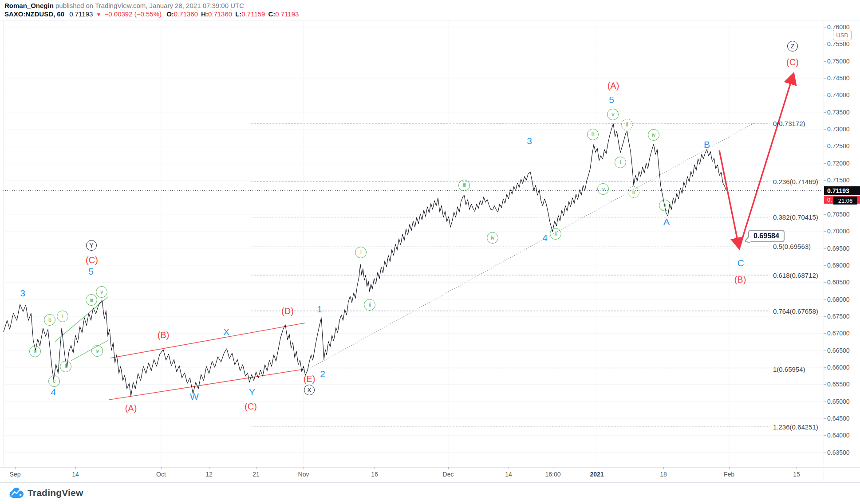 The image size is (860, 504). Describe the element at coordinates (792, 246) in the screenshot. I see `fib-level-label: 0.5(0.69563)` at that location.